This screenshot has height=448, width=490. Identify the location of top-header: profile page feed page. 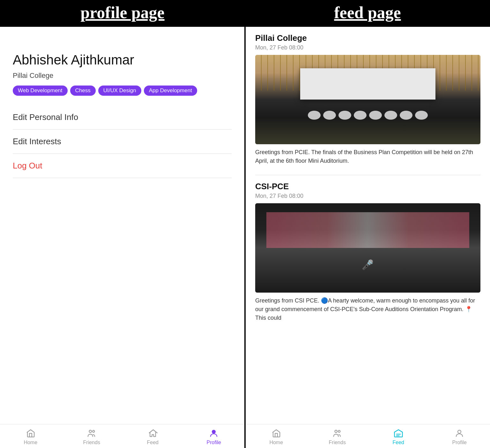
(245, 13).